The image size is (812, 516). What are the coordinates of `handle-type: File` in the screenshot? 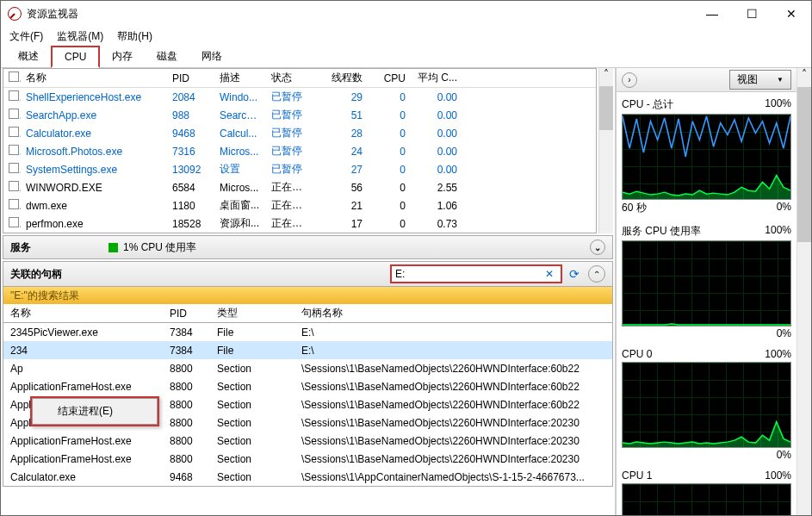 It's located at (252, 333).